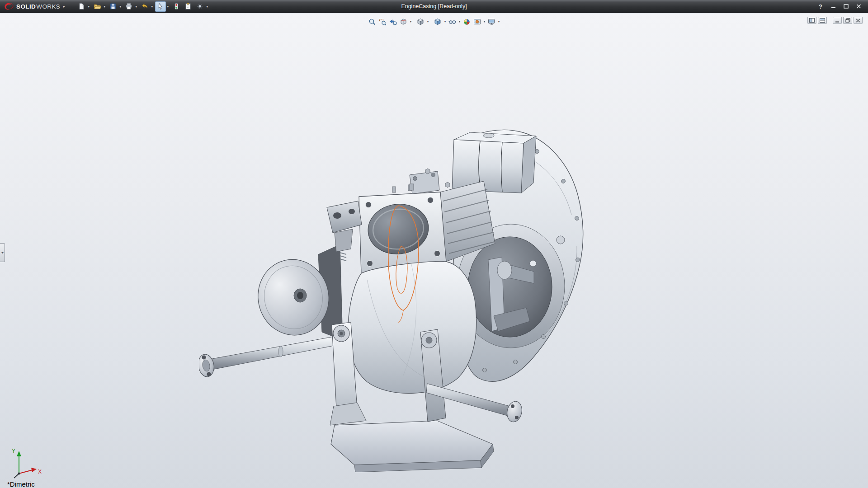 The height and width of the screenshot is (488, 868). I want to click on window-controls: ?, so click(841, 6).